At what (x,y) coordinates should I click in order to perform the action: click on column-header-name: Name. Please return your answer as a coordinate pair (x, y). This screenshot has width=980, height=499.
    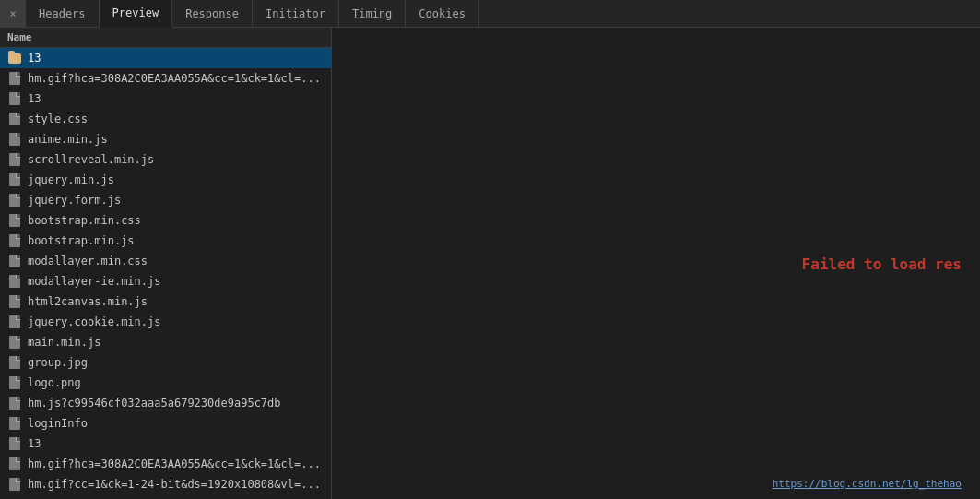
    Looking at the image, I should click on (166, 38).